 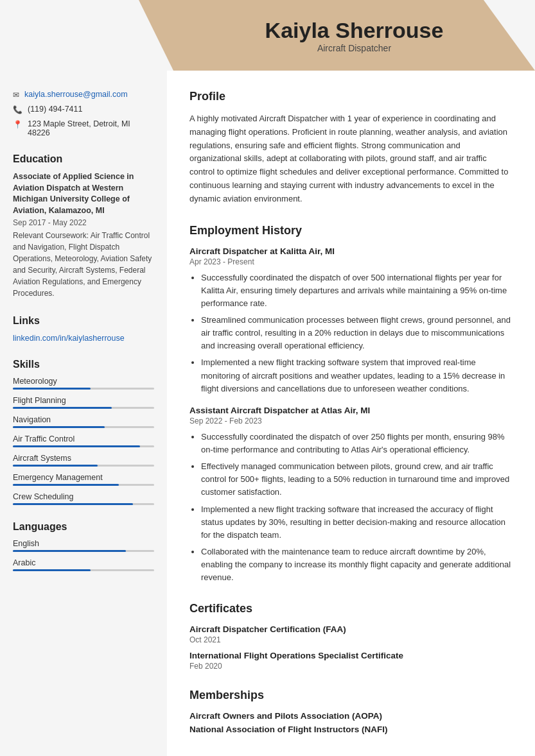 I want to click on cert-entry: International Flight Operations Speciali…, so click(x=351, y=661).